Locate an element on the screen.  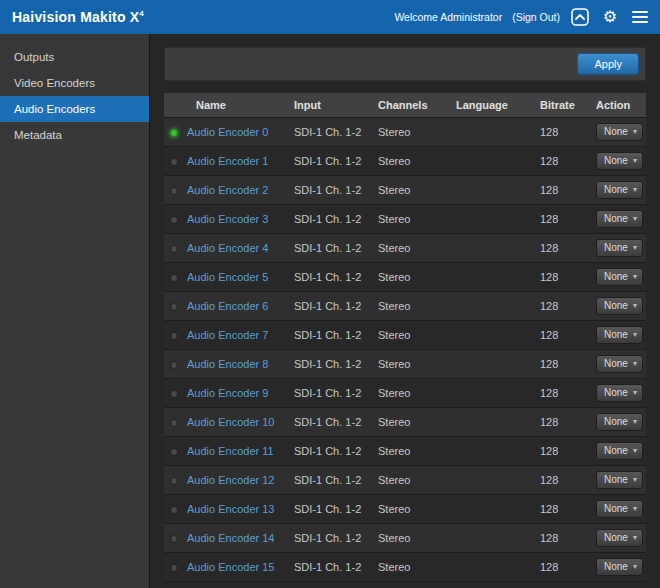
apply-button: Apply is located at coordinates (608, 64).